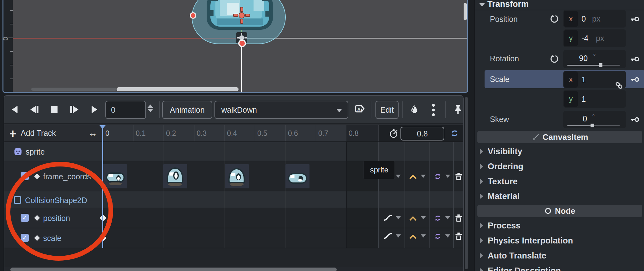 Image resolution: width=644 pixels, height=271 pixels. I want to click on canvasitem-category-bar: CanvasItem, so click(560, 137).